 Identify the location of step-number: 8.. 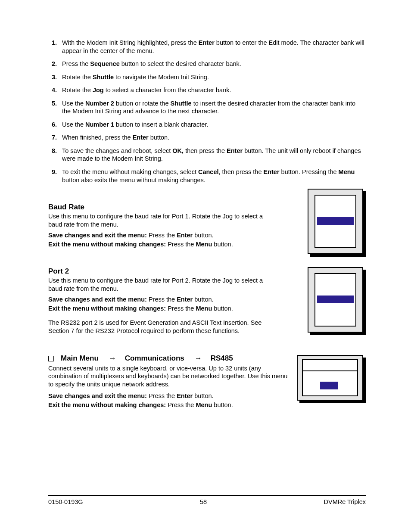
(55, 155).